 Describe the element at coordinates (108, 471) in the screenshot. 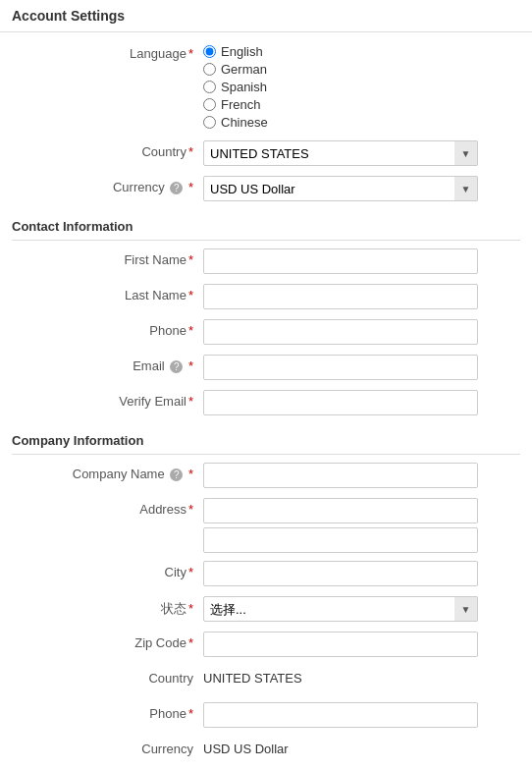

I see `company-name-label: Company Name ? *` at that location.